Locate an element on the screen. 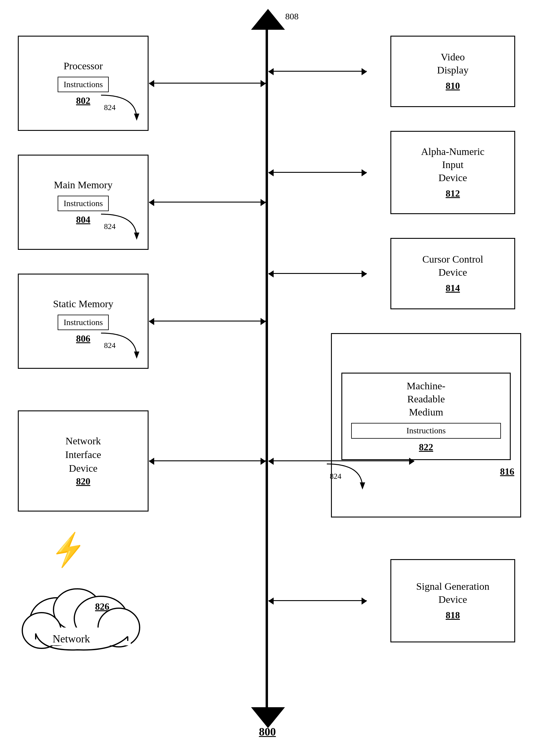  arrow-bus-cursor is located at coordinates (317, 273).